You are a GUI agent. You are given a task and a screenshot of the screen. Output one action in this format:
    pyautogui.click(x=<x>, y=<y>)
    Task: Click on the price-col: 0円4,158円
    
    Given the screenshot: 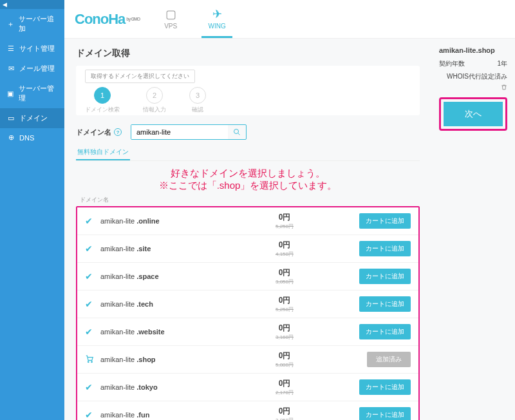 What is the action you would take?
    pyautogui.click(x=285, y=249)
    